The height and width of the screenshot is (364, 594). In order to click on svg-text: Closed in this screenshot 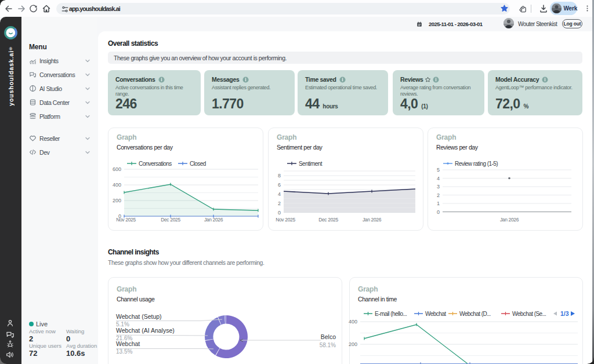, I will do `click(198, 163)`.